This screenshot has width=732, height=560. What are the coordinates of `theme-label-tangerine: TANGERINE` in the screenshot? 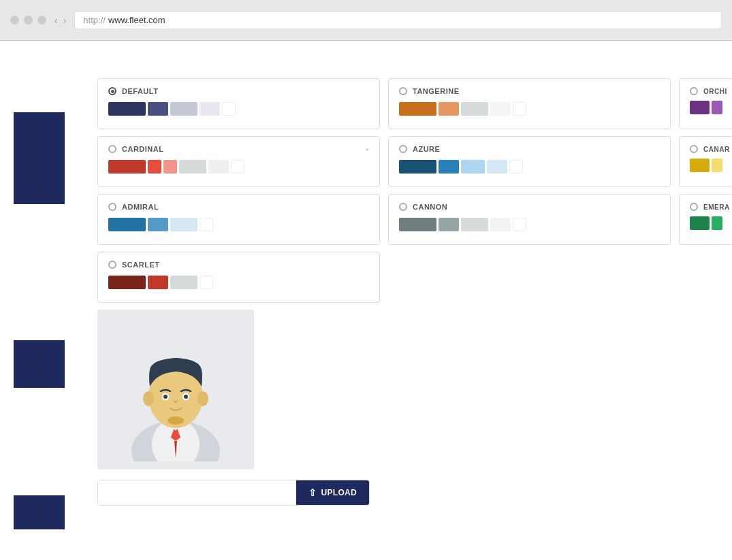 It's located at (530, 91).